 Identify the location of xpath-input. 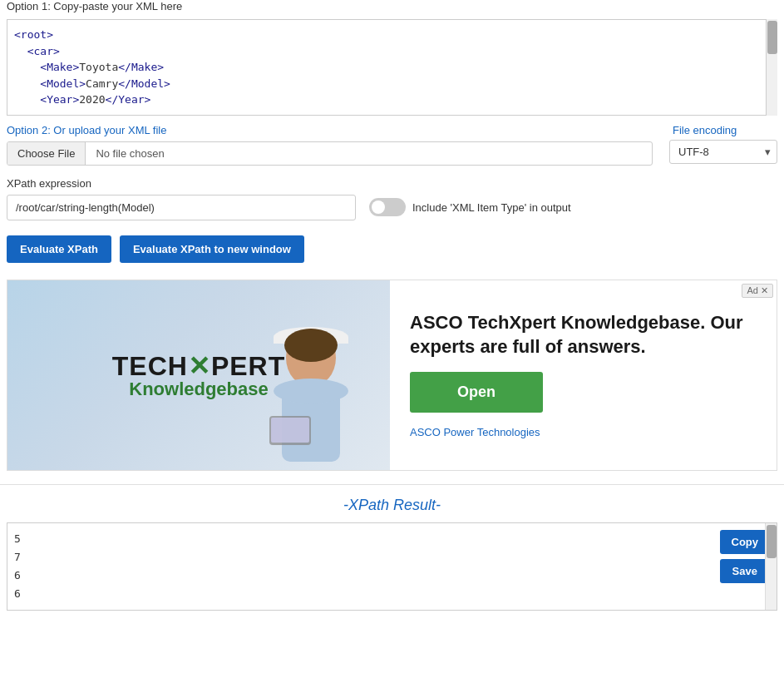
(181, 208).